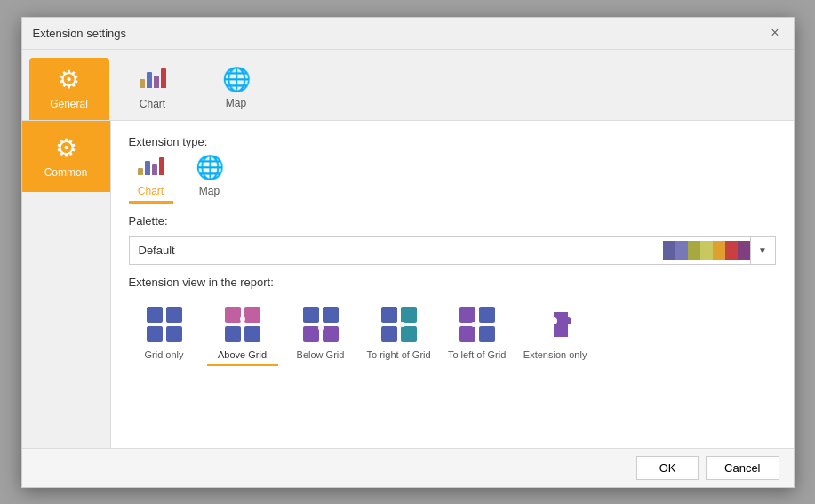 The width and height of the screenshot is (815, 504). I want to click on view-grid-only-label: Grid only, so click(164, 355).